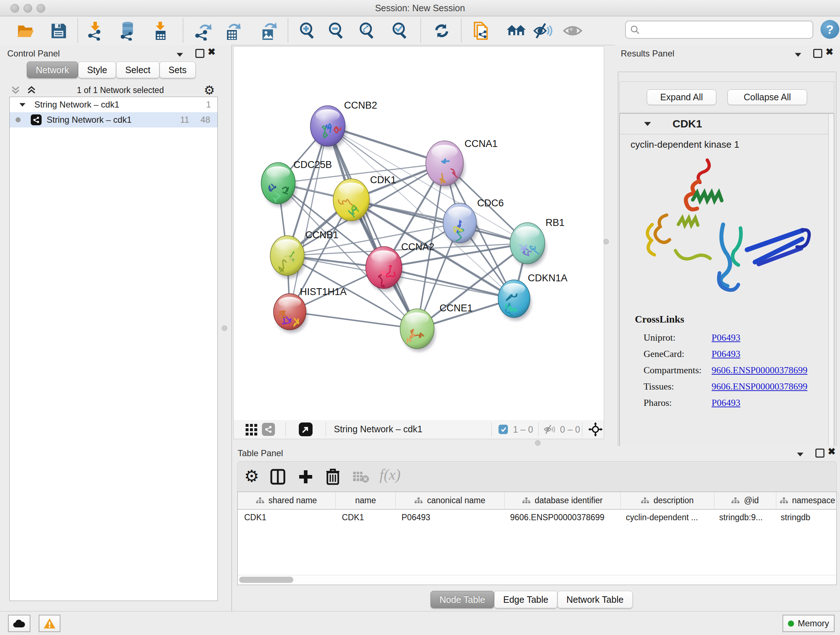 This screenshot has height=635, width=840. I want to click on tab-sets: Sets, so click(178, 70).